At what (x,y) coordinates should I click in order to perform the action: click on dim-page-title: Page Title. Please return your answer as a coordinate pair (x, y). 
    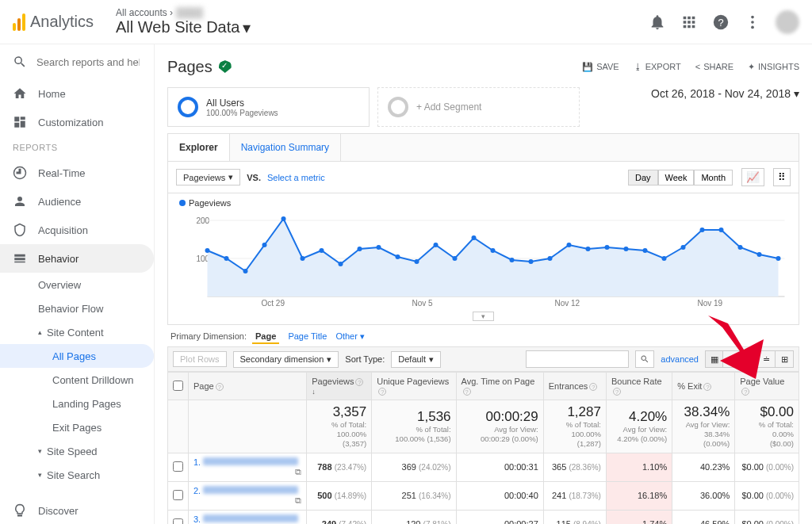
    Looking at the image, I should click on (308, 336).